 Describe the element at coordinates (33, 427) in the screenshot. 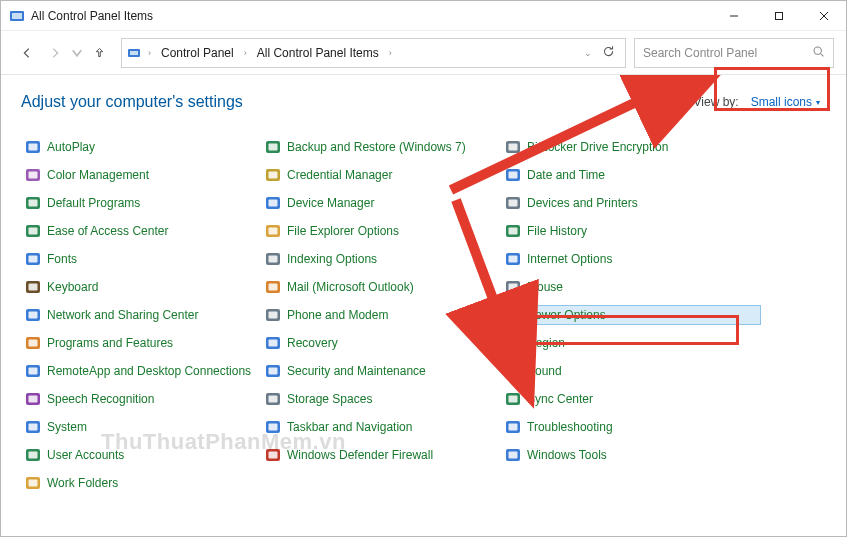

I see `system-icon` at that location.